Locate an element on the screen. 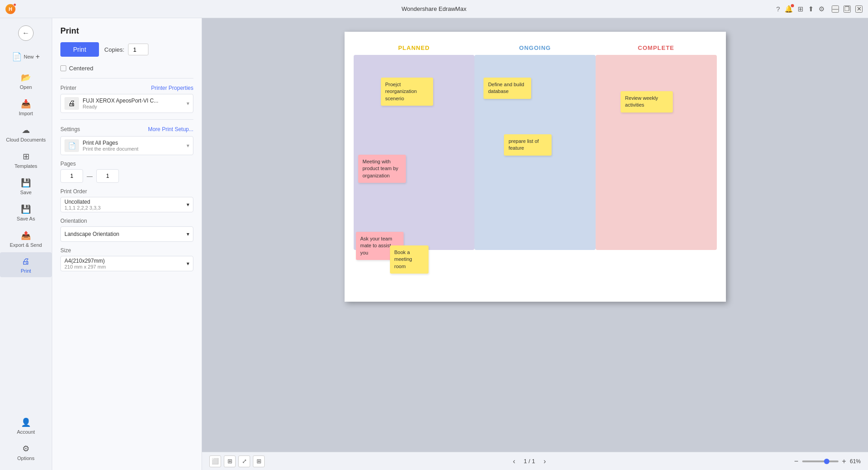 The height and width of the screenshot is (470, 868). printer-chevron-icon: ▾ is located at coordinates (188, 103).